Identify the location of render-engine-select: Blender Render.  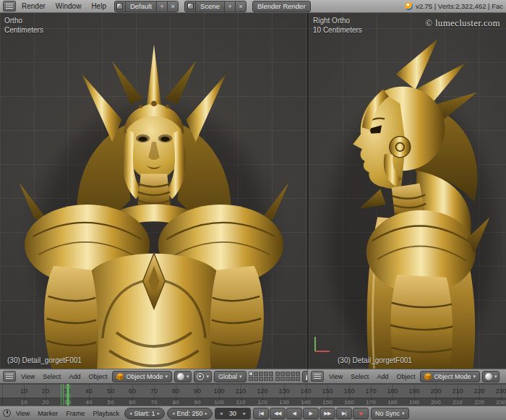
(282, 7).